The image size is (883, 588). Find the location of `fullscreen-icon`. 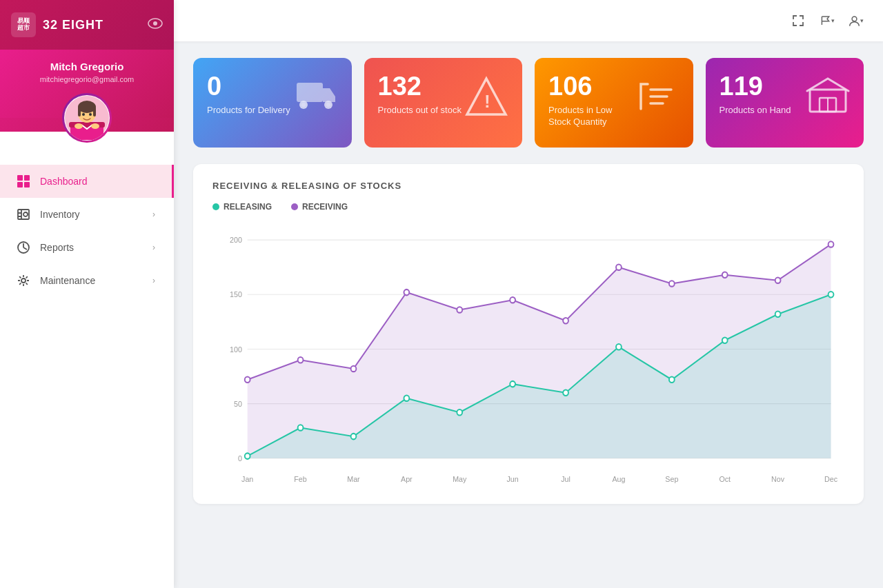

fullscreen-icon is located at coordinates (798, 21).